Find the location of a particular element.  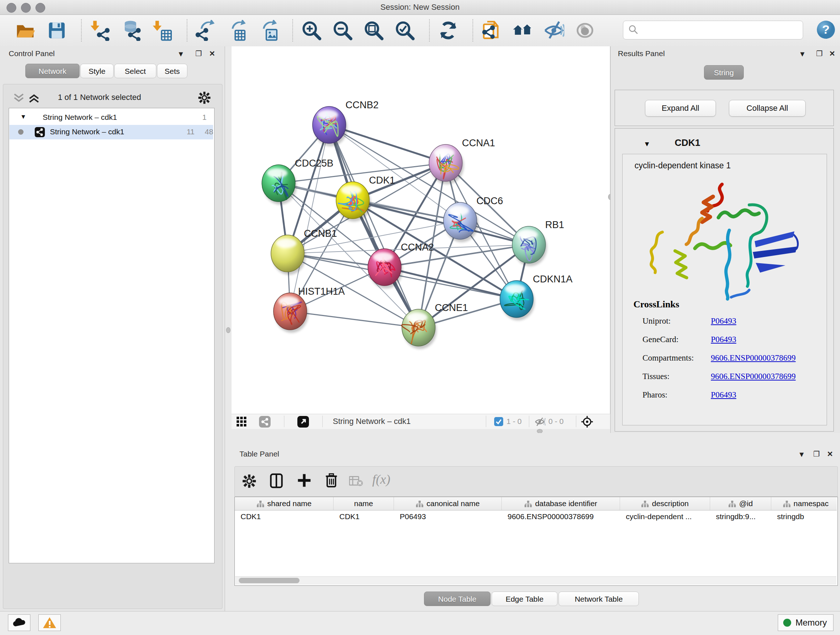

network-row-selected: String Network – cdk1 11 48 is located at coordinates (111, 132).